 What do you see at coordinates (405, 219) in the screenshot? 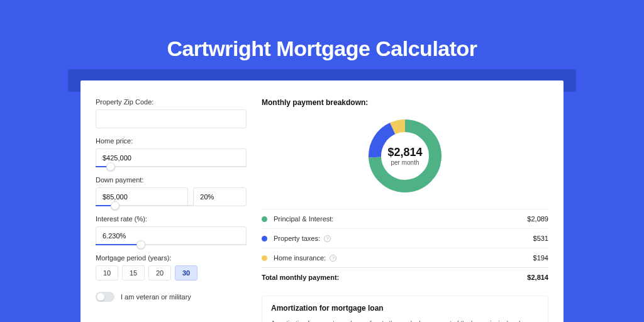
I see `legend-row: Principal & Interest:$2,089` at bounding box center [405, 219].